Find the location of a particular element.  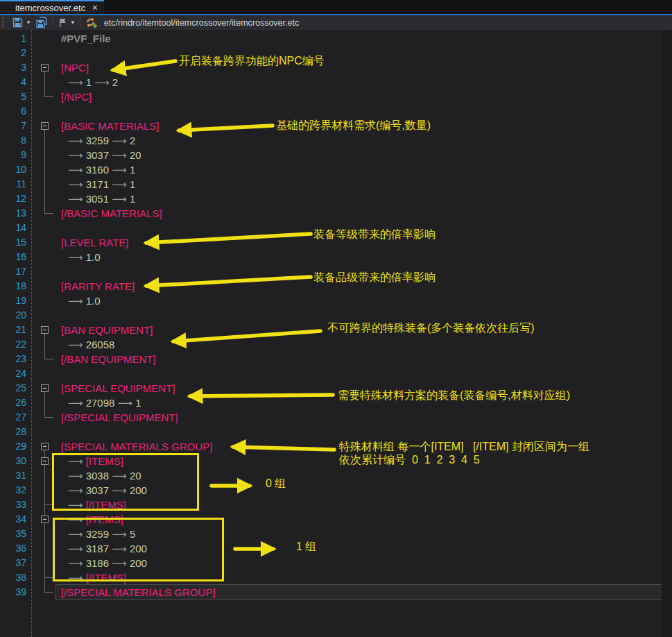

code-line: ⟶ 26058 is located at coordinates (359, 344).